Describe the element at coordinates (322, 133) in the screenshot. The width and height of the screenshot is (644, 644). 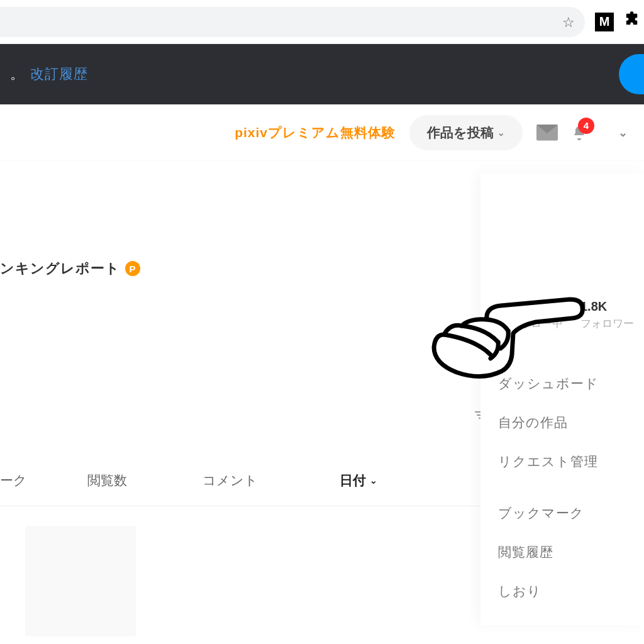
I see `site-toolbar: pixivプレミアム無料体験 作品を投稿 ⌄ 4 ⌄` at that location.